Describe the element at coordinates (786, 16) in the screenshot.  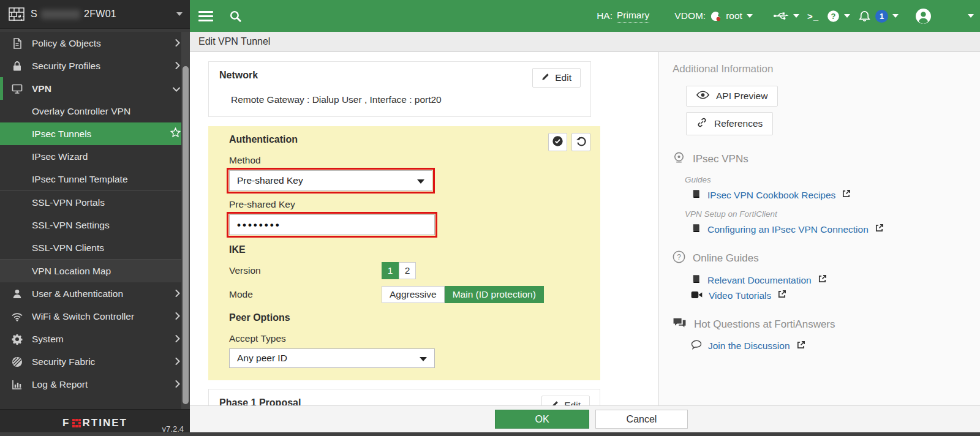
I see `connected-devices-menu` at that location.